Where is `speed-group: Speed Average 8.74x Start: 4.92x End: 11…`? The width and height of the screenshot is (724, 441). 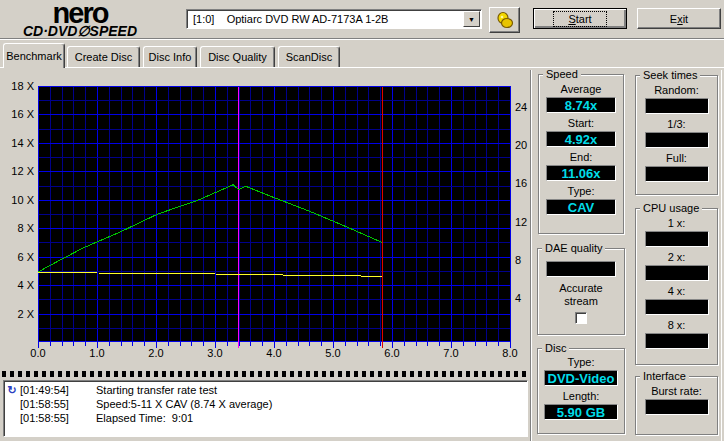 speed-group: Speed Average 8.74x Start: 4.92x End: 11… is located at coordinates (581, 154).